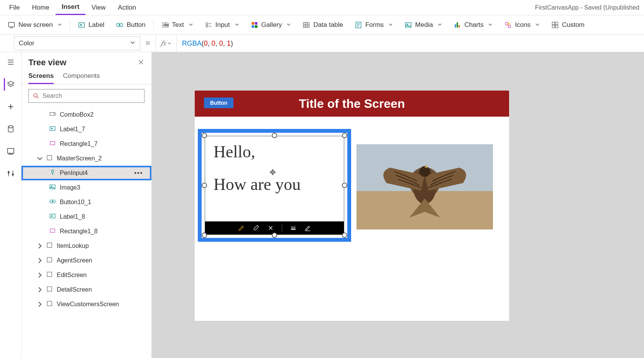 This screenshot has width=644, height=358. I want to click on header-button: Button, so click(219, 103).